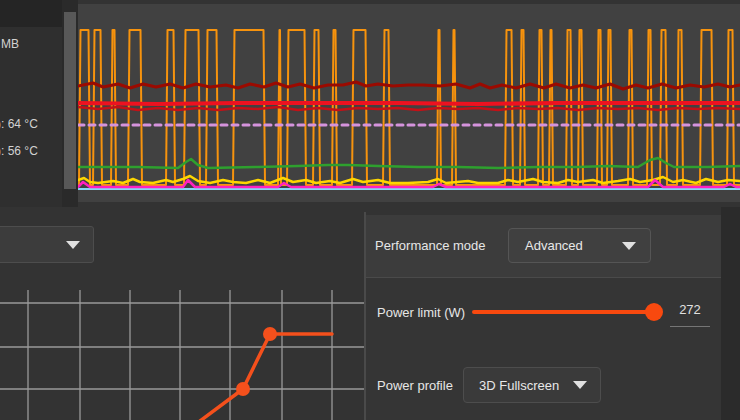 This screenshot has height=420, width=740. I want to click on performance-mode-label: Performance mode, so click(430, 246).